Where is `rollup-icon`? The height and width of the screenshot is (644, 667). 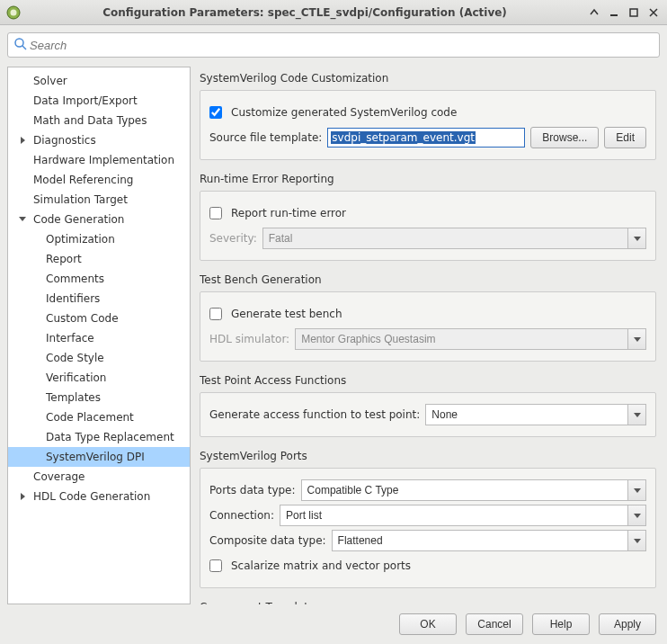
rollup-icon is located at coordinates (594, 13).